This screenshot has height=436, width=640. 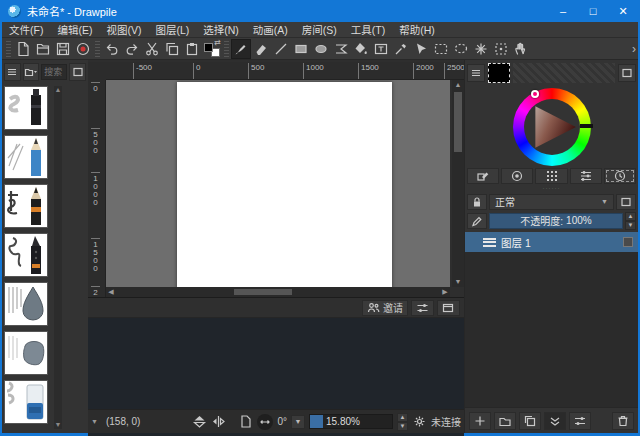 What do you see at coordinates (627, 73) in the screenshot?
I see `color-dock-float-button` at bounding box center [627, 73].